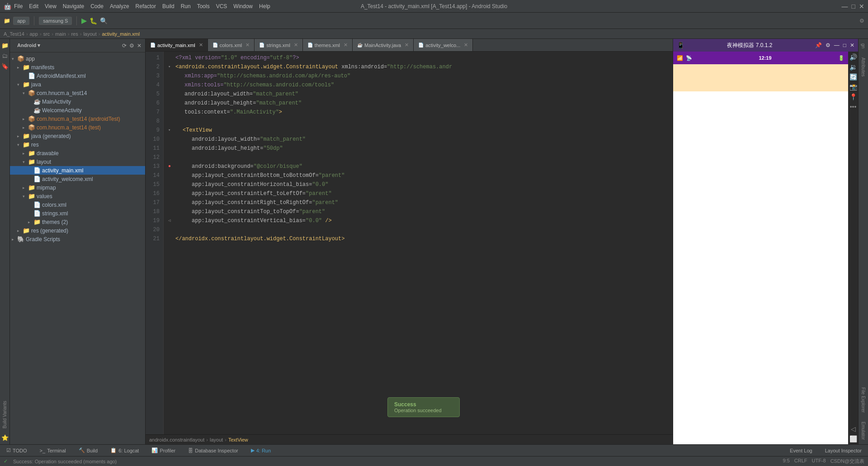 The height and width of the screenshot is (466, 868). What do you see at coordinates (88, 451) in the screenshot?
I see `bottom-tab-build: 🔨 Build` at bounding box center [88, 451].